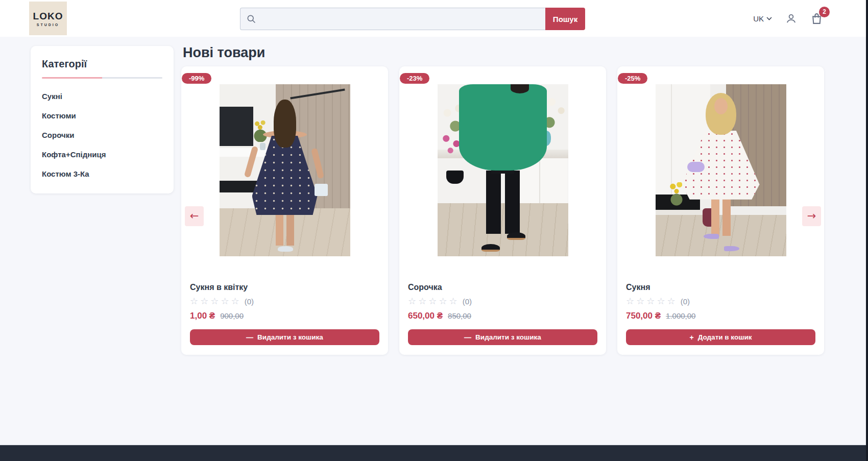 This screenshot has height=461, width=868. I want to click on decor-figure-face, so click(721, 106).